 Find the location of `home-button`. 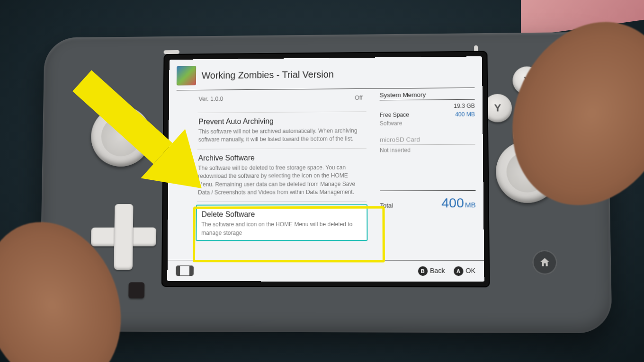

home-button is located at coordinates (545, 262).